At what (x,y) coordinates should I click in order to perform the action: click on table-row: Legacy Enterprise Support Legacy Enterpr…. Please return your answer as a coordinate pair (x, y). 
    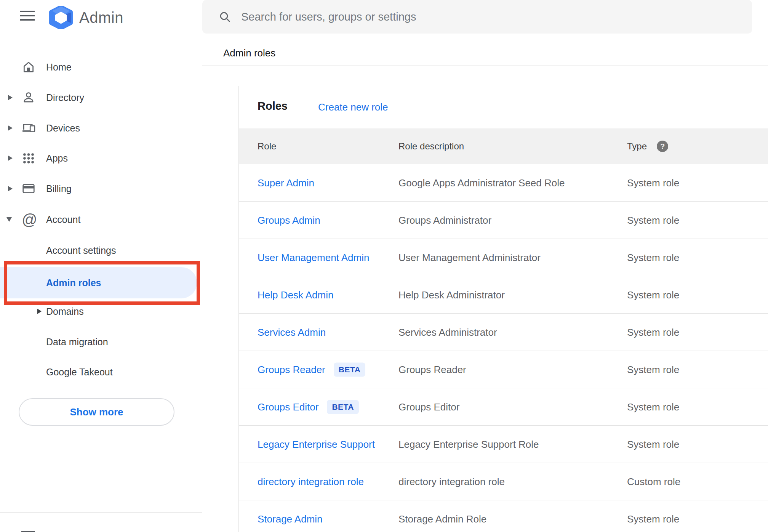
    Looking at the image, I should click on (504, 444).